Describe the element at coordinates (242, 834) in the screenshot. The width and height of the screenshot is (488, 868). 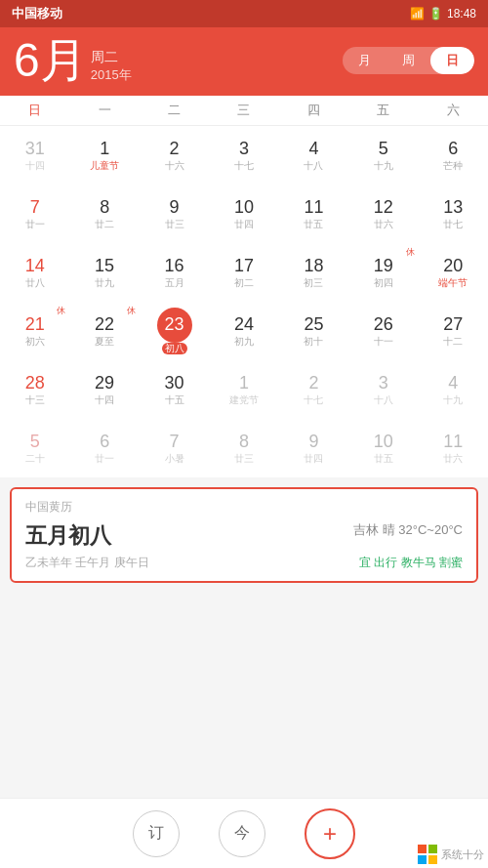
I see `today-label: 今` at that location.